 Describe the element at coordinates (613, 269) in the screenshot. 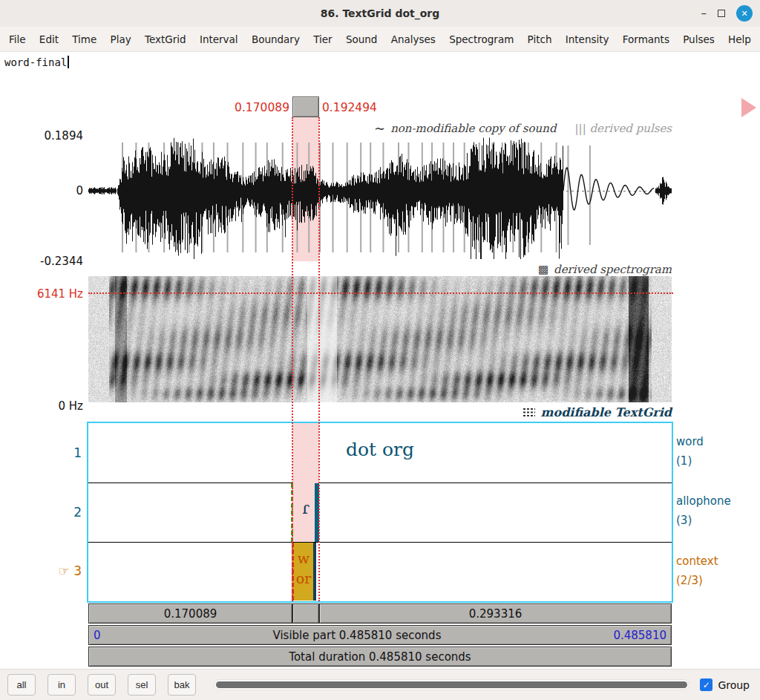

I see `spectrogram-legend-text: derived spectrogram` at that location.